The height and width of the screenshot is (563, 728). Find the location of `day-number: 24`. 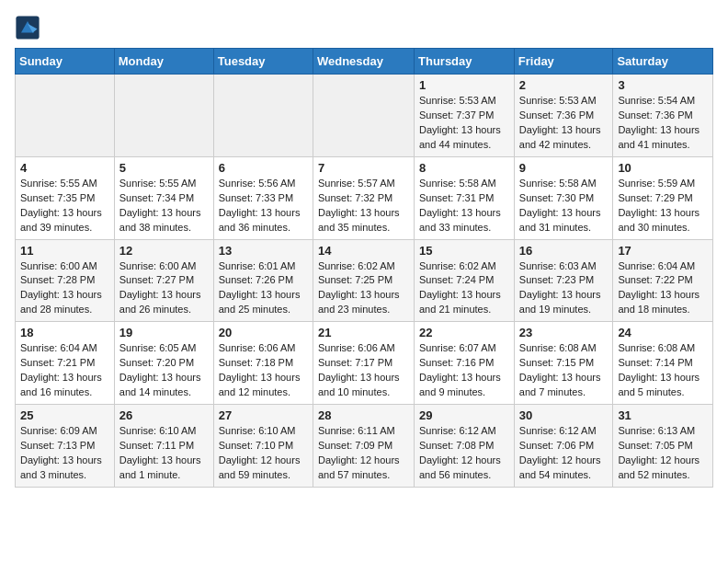

day-number: 24 is located at coordinates (663, 333).